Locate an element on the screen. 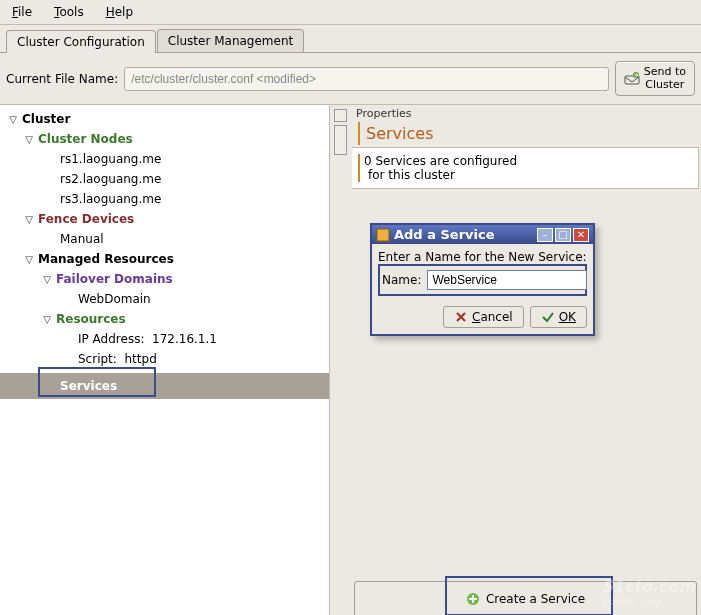  ok-button: OK is located at coordinates (558, 317).